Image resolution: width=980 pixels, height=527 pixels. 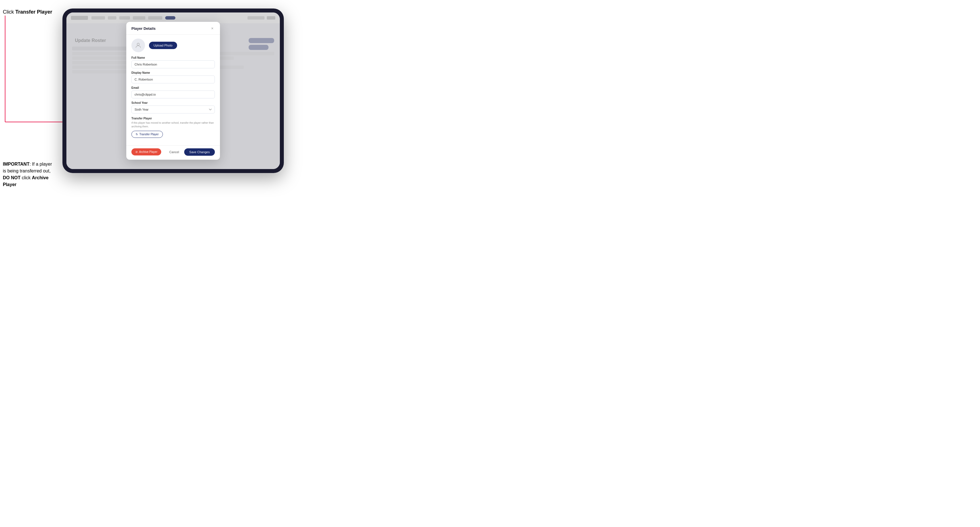 What do you see at coordinates (173, 90) in the screenshot?
I see `tablet-frame: Update Roster Player Details ×` at bounding box center [173, 90].